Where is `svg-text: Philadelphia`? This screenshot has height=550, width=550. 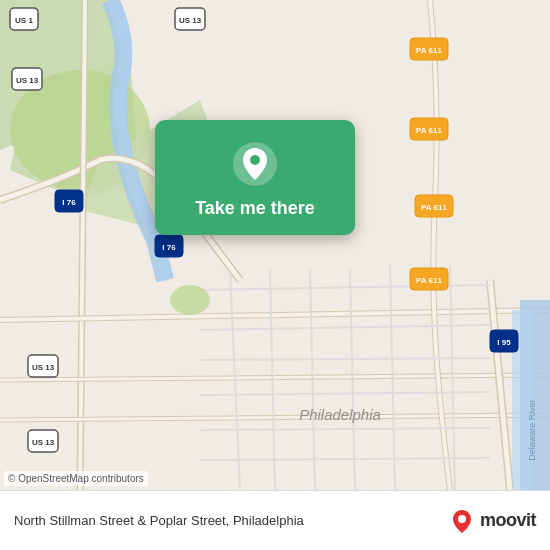 svg-text: Philadelphia is located at coordinates (340, 414).